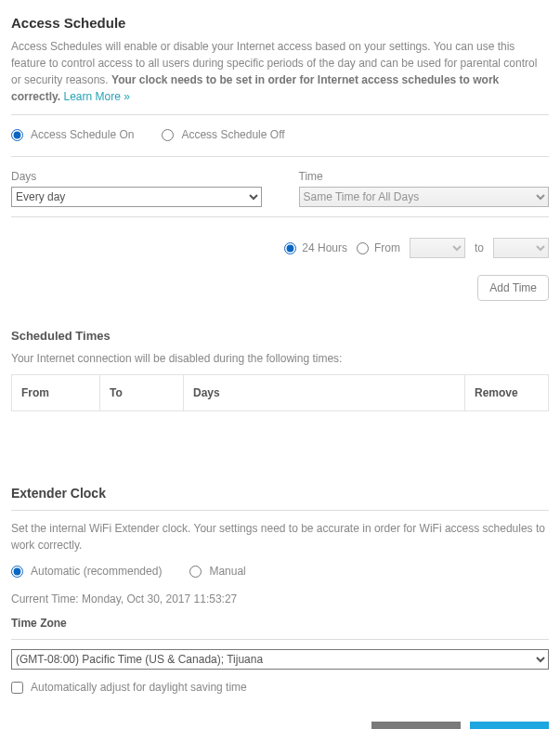 This screenshot has height=729, width=560. What do you see at coordinates (280, 336) in the screenshot?
I see `scheduled-times-title: Scheduled Times` at bounding box center [280, 336].